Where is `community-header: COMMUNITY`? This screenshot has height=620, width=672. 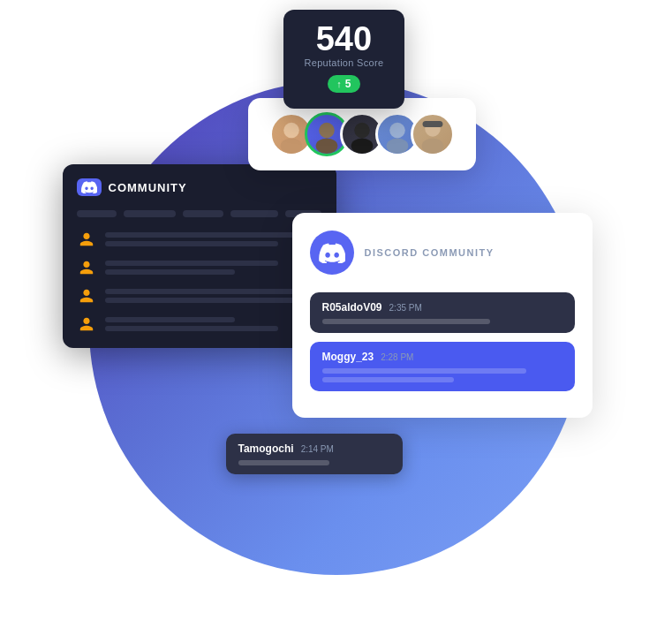
community-header: COMMUNITY is located at coordinates (200, 187).